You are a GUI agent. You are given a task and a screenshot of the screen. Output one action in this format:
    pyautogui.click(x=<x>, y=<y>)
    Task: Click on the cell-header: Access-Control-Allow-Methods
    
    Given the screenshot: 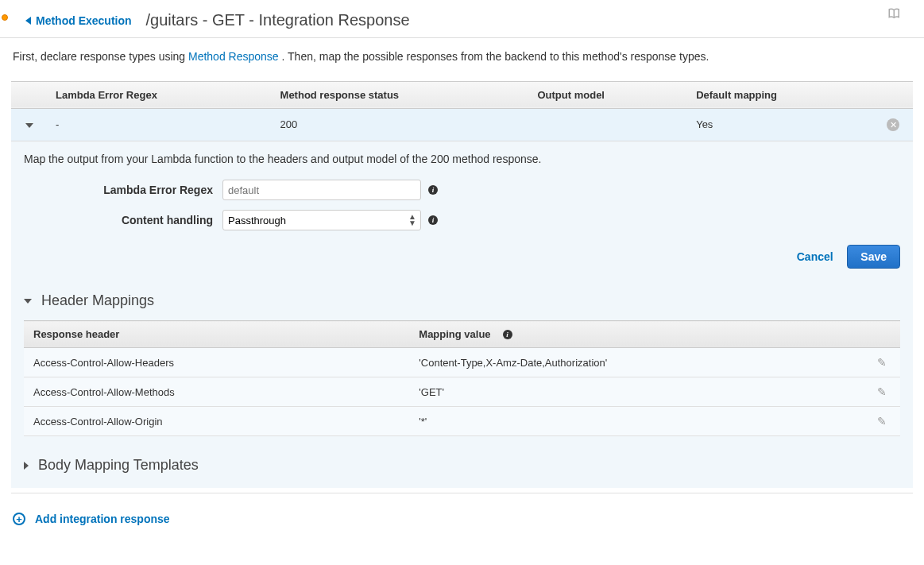 What is the action you would take?
    pyautogui.click(x=216, y=393)
    